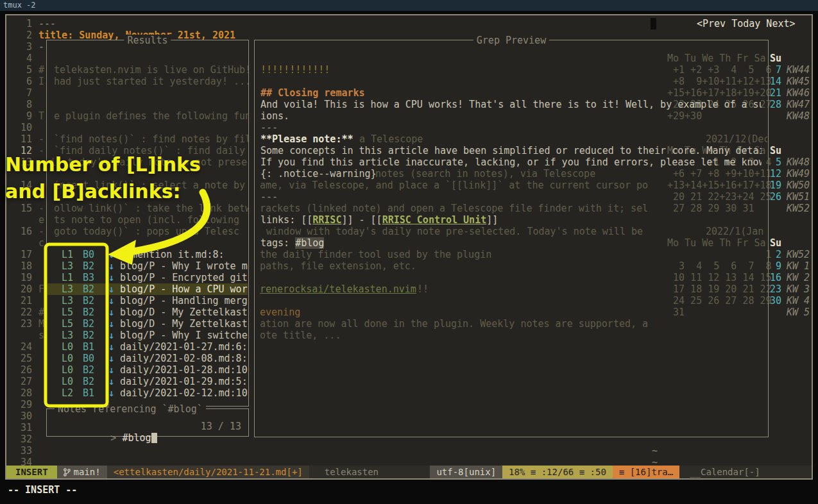 This screenshot has height=504, width=818. Describe the element at coordinates (148, 393) in the screenshot. I see `result-row: L2B1↓daily/2021-02-12.md:10` at that location.